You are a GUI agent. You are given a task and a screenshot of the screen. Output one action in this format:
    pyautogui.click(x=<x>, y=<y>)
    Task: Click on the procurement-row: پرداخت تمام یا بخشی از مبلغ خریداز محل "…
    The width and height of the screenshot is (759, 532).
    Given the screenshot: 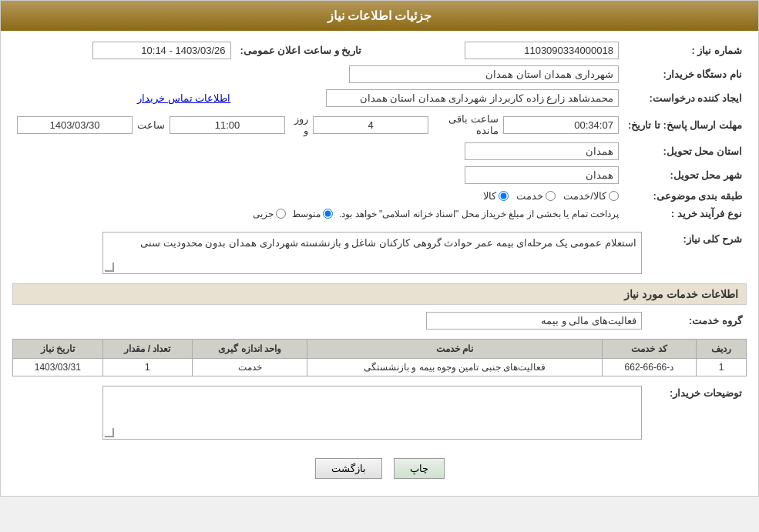 What is the action you would take?
    pyautogui.click(x=317, y=214)
    